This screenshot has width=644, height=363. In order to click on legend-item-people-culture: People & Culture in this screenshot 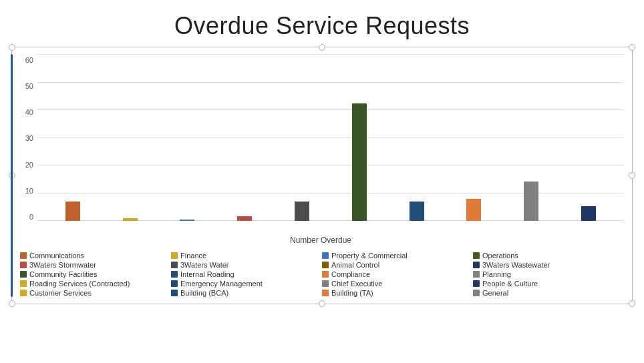, I will do `click(547, 284)`.